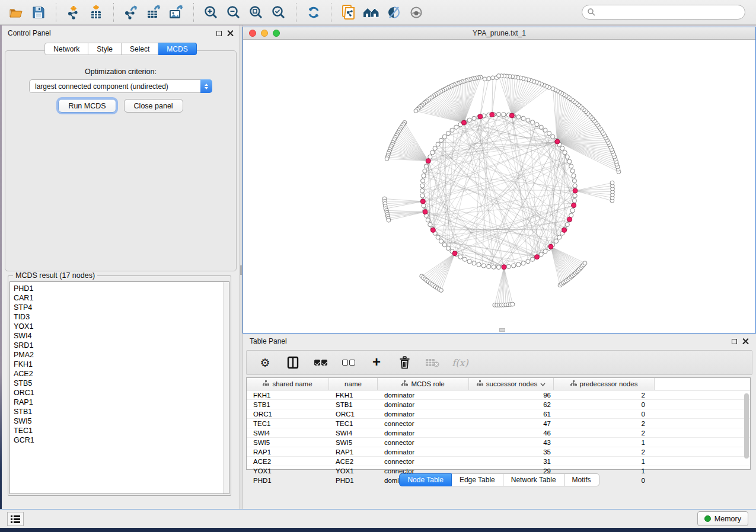 The image size is (756, 532). What do you see at coordinates (119, 298) in the screenshot?
I see `mcds-result-item: CAR1` at bounding box center [119, 298].